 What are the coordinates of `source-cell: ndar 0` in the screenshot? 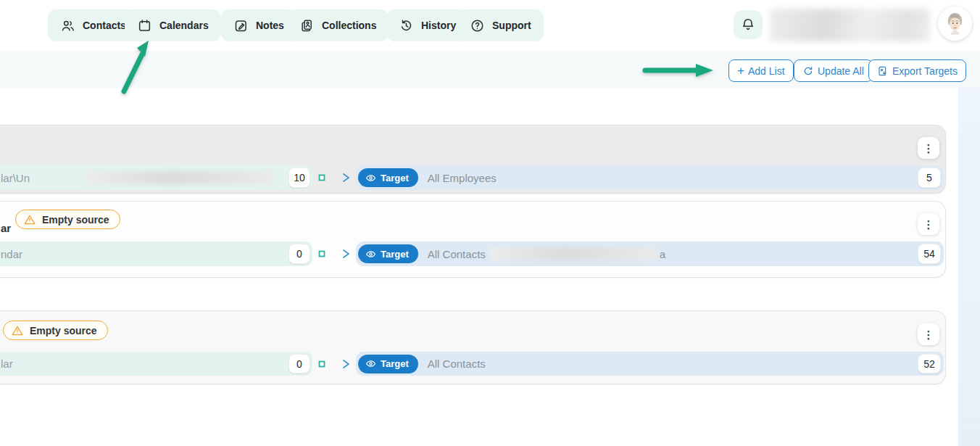 It's located at (157, 254).